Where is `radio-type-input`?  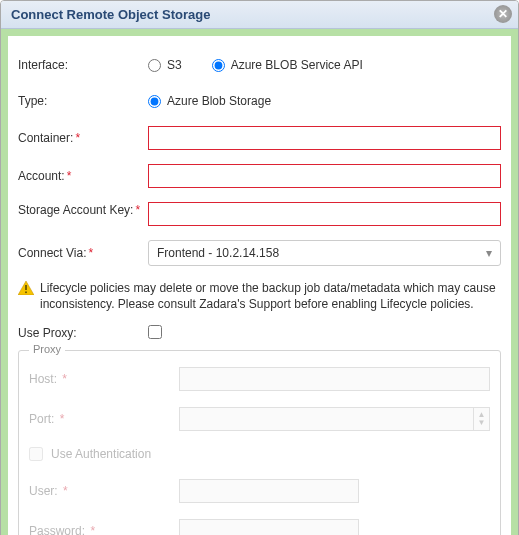 radio-type-input is located at coordinates (154, 102).